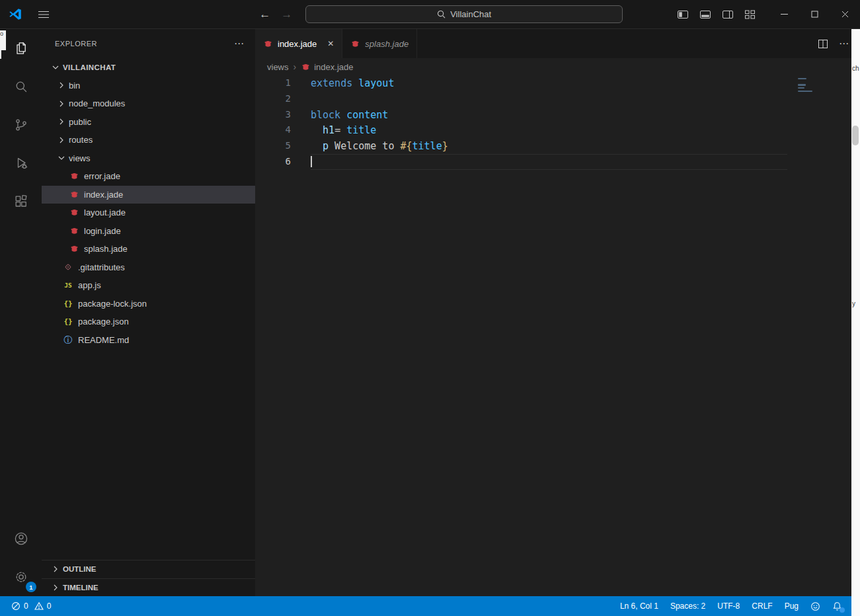 This screenshot has width=860, height=616. I want to click on activity-settings: 1, so click(21, 577).